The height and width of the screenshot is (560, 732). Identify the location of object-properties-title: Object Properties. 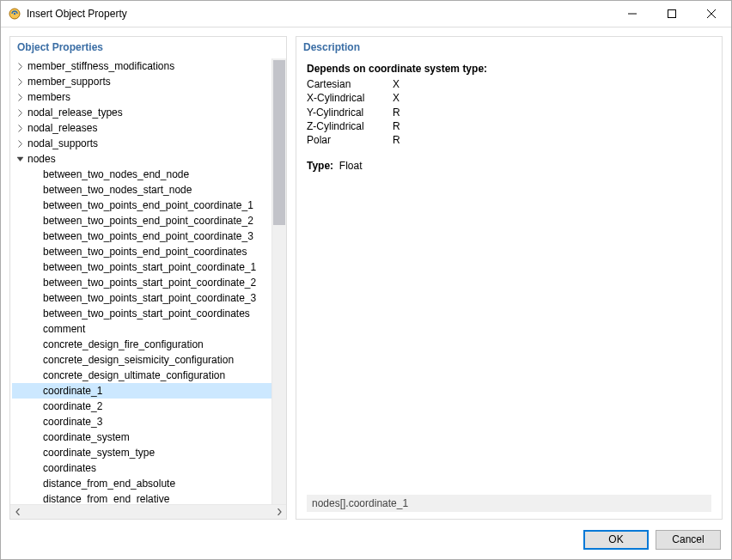
(148, 48).